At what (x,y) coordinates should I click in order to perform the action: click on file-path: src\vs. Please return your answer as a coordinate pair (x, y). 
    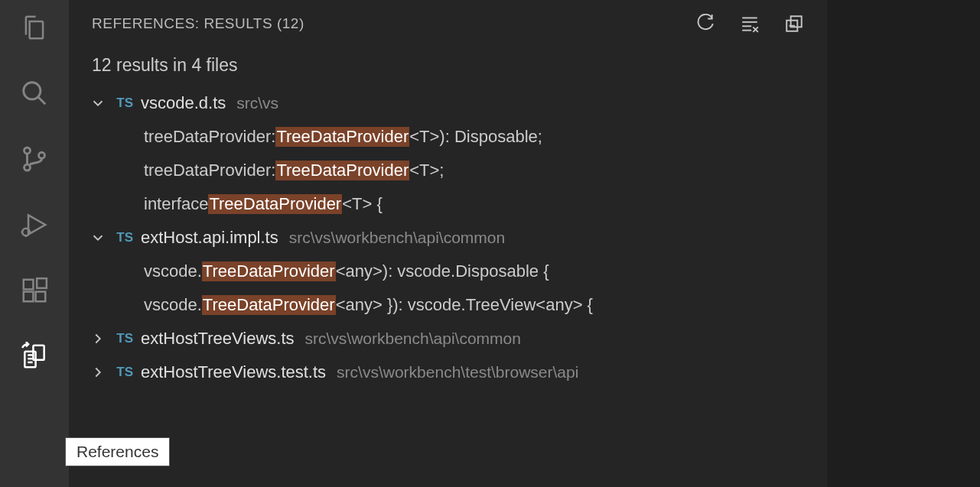
    Looking at the image, I should click on (252, 103).